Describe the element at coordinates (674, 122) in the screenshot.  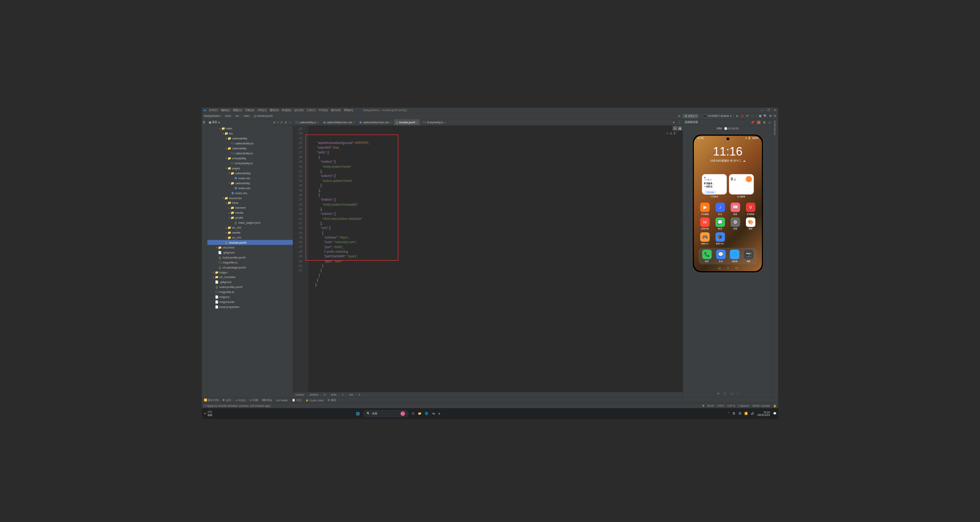
I see `tab-dropdown-icon: ▾` at that location.